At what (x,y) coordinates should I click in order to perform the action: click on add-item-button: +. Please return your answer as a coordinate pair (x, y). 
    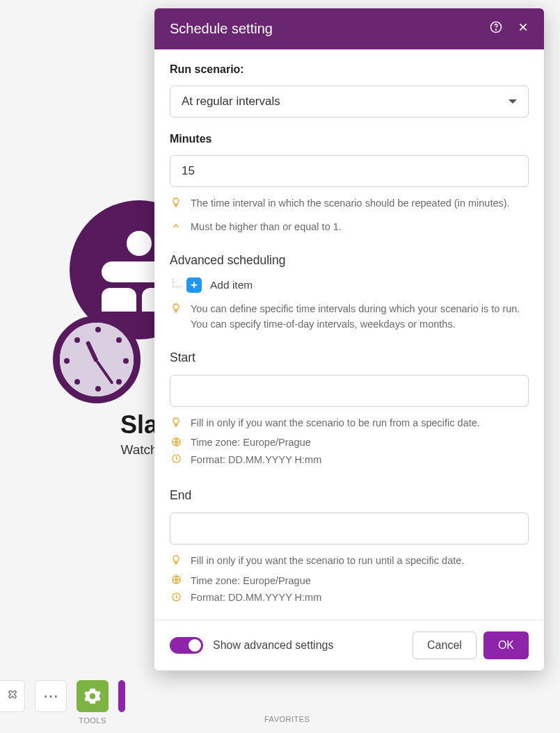
    Looking at the image, I should click on (194, 285).